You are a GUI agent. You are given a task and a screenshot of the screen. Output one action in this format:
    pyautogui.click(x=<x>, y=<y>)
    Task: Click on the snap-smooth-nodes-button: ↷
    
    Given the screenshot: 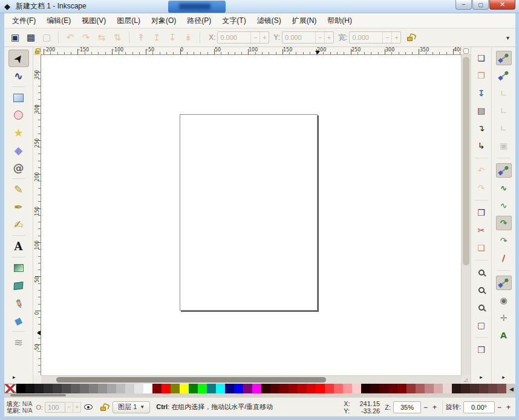 What is the action you would take?
    pyautogui.click(x=504, y=241)
    